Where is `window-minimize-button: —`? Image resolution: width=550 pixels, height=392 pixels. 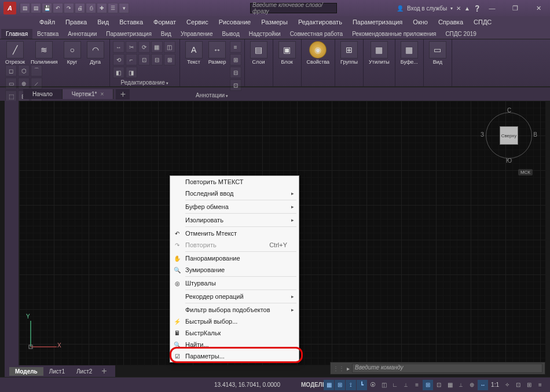
window-minimize-button: — is located at coordinates (492, 8).